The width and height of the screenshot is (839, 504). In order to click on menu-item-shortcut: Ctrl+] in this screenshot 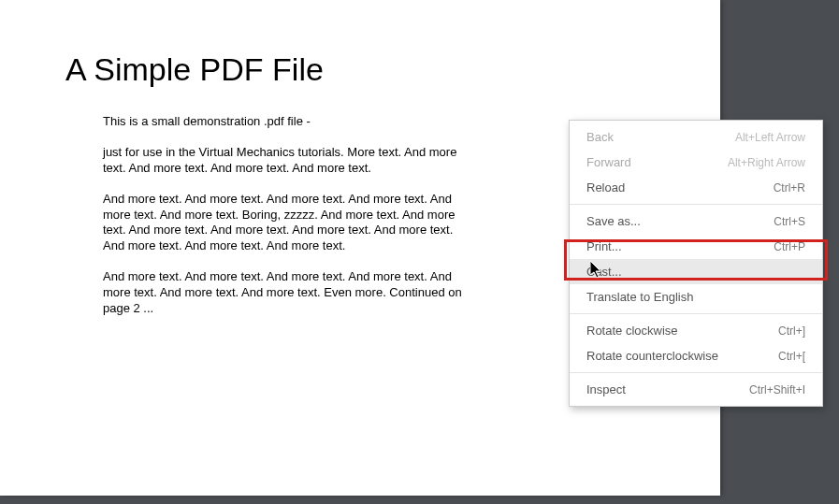, I will do `click(791, 331)`.